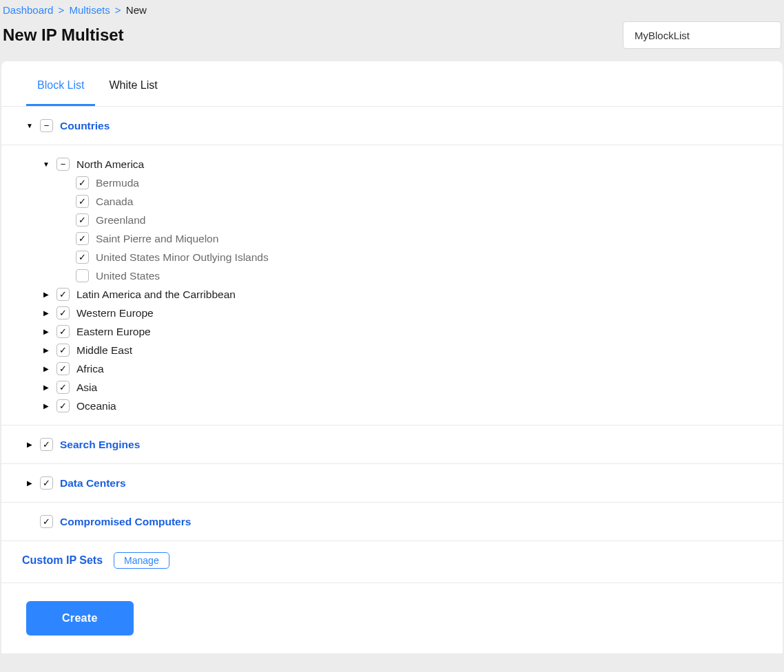 The width and height of the screenshot is (784, 672). What do you see at coordinates (392, 522) in the screenshot?
I see `section-compromised: ▶ ✓ Compromised Computers` at bounding box center [392, 522].